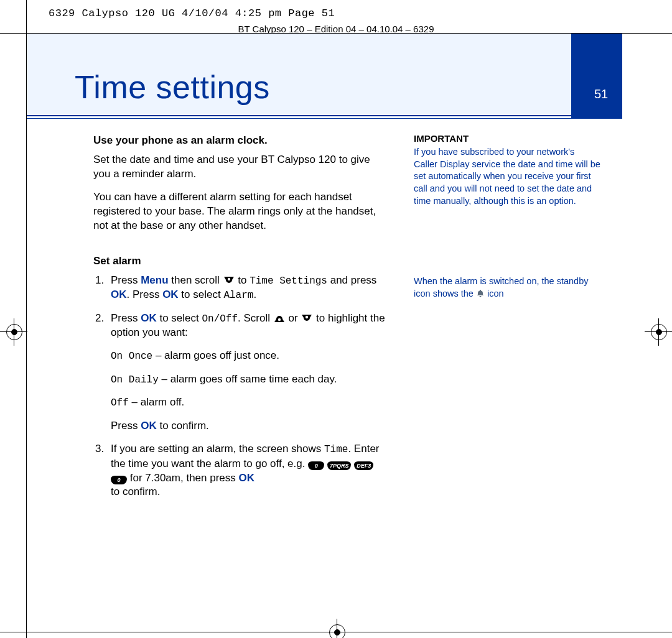  Describe the element at coordinates (240, 211) in the screenshot. I see `body-paragraph: You can have a different alarm setting f…` at that location.